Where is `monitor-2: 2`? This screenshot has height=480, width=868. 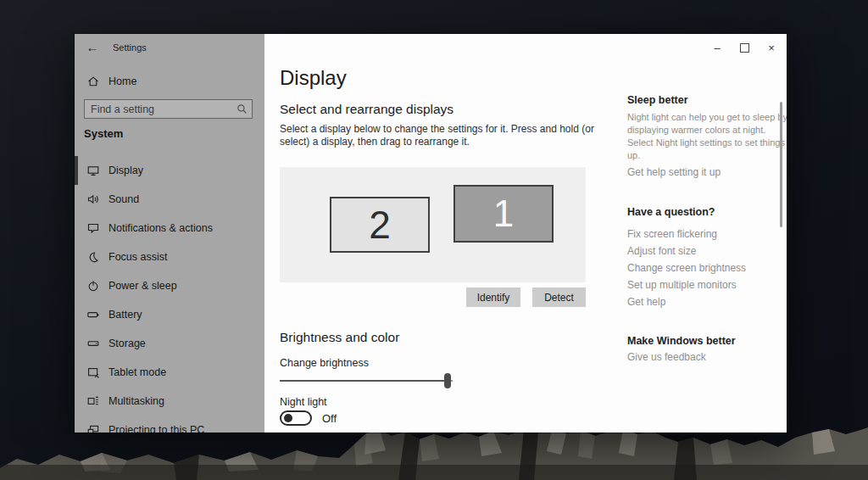 monitor-2: 2 is located at coordinates (380, 225).